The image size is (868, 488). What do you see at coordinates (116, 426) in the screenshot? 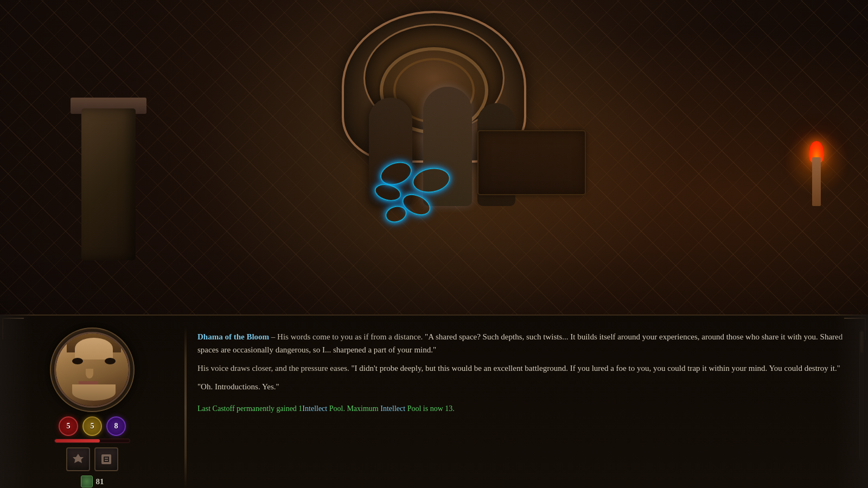
I see `stat-intellect-value: 8` at bounding box center [116, 426].